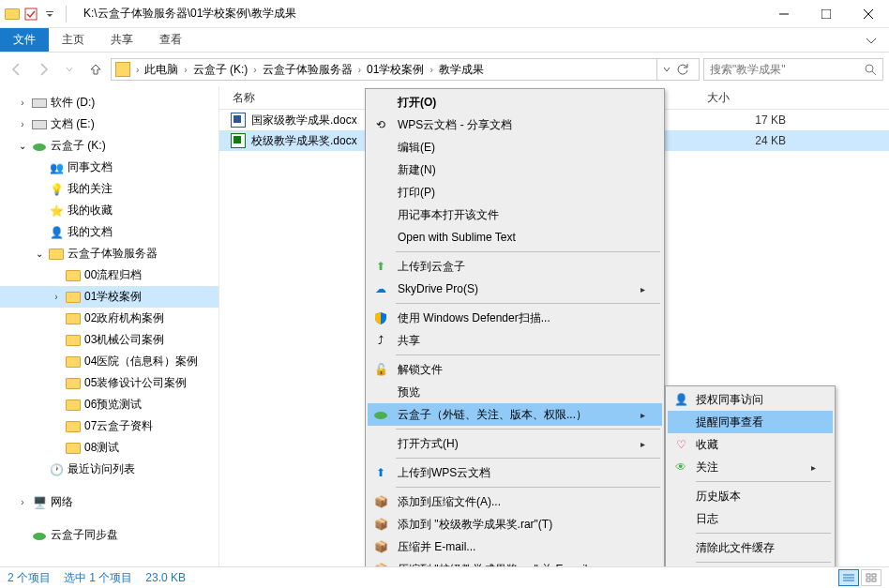 This screenshot has width=889, height=588. What do you see at coordinates (515, 237) in the screenshot?
I see `ctx-sublime: Open with Sublime Text` at bounding box center [515, 237].